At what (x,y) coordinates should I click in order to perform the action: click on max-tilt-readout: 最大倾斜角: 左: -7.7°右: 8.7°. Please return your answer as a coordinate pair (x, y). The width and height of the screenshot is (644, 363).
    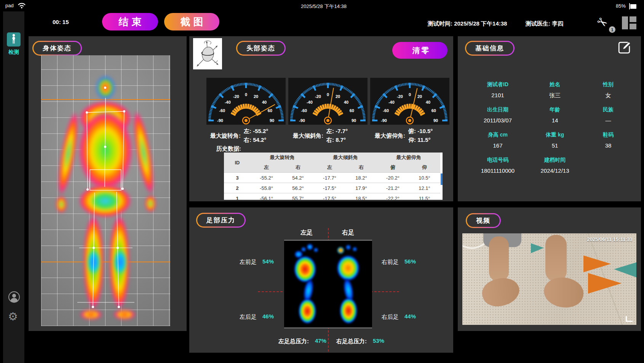
    Looking at the image, I should click on (334, 136).